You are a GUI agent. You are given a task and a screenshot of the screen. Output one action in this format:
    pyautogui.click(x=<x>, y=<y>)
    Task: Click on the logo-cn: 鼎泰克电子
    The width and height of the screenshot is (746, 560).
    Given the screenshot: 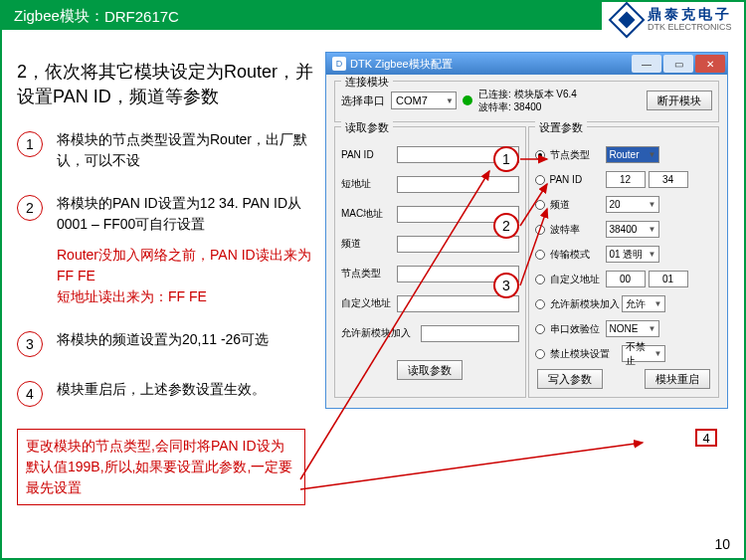 What is the action you would take?
    pyautogui.click(x=690, y=14)
    